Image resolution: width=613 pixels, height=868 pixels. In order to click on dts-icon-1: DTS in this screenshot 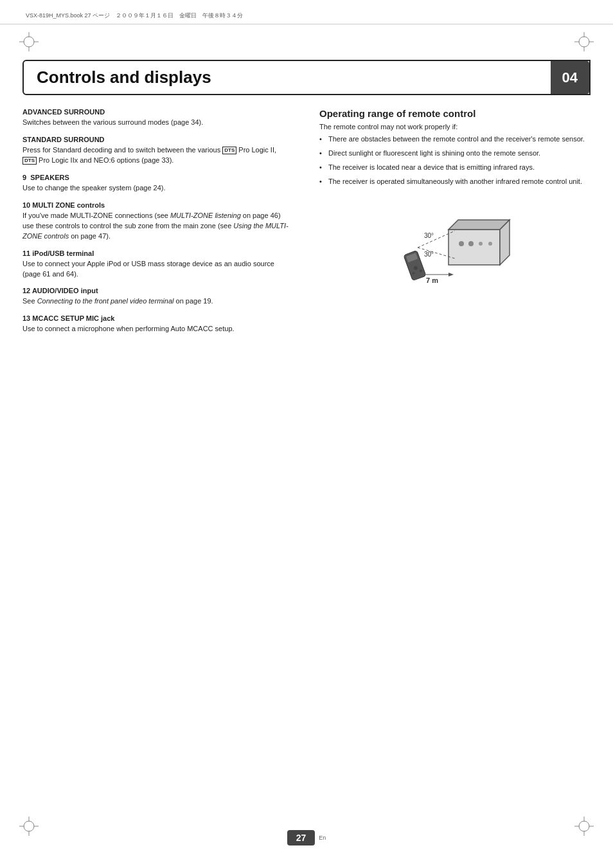, I will do `click(229, 150)`.